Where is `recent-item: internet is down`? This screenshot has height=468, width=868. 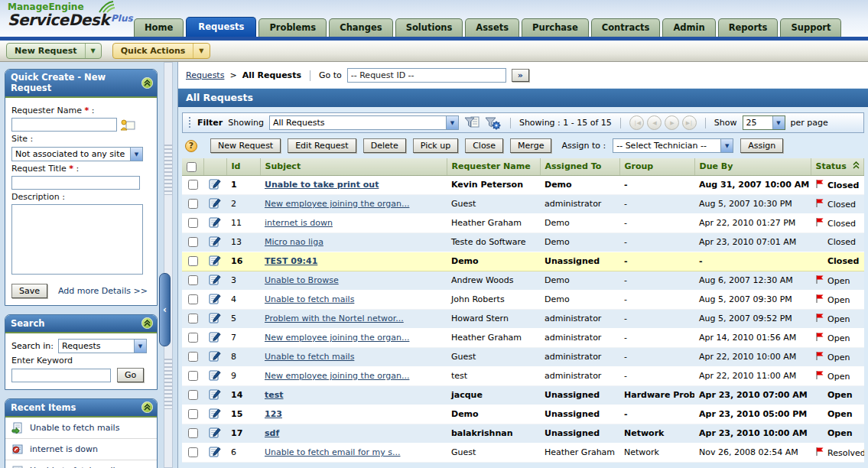
recent-item: internet is down is located at coordinates (81, 450).